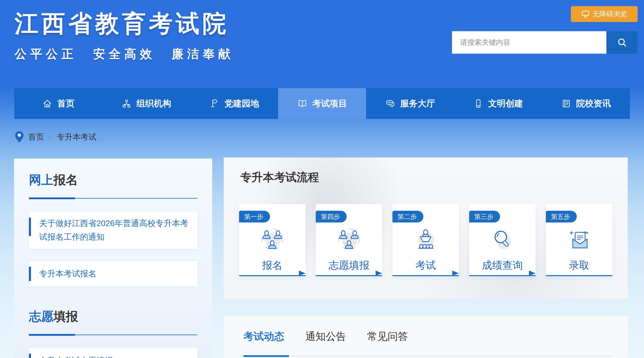 The height and width of the screenshot is (358, 644). I want to click on nav-item-label: 服务大厅, so click(418, 104).